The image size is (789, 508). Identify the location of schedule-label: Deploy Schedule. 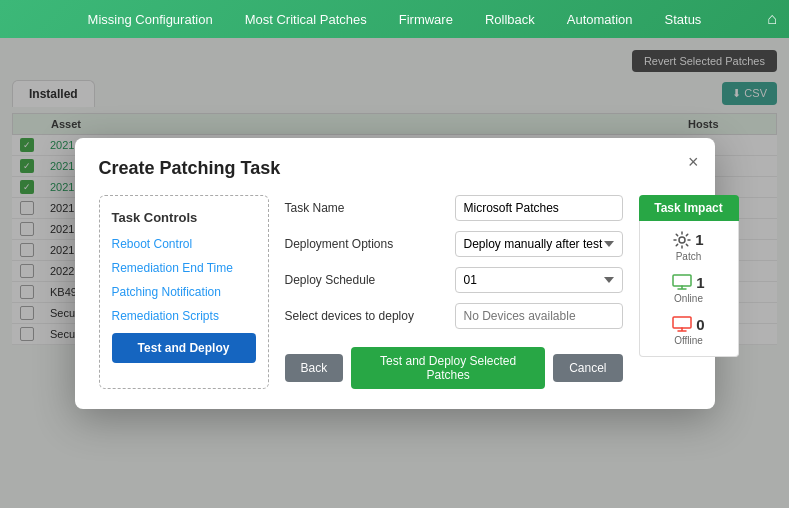
(365, 280).